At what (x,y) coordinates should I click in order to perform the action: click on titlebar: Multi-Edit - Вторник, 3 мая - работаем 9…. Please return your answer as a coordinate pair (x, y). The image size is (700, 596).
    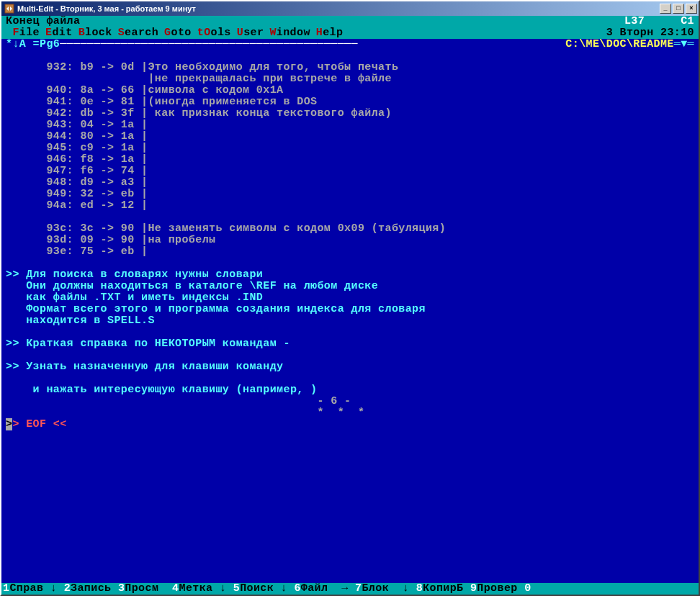
    Looking at the image, I should click on (350, 9).